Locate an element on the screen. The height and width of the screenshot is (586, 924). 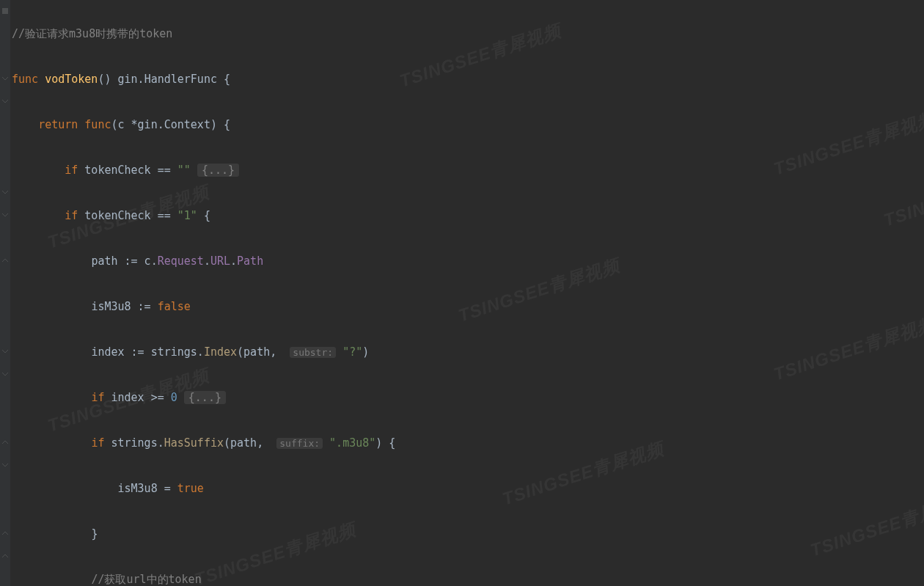
text: index := strings. is located at coordinates (147, 352).